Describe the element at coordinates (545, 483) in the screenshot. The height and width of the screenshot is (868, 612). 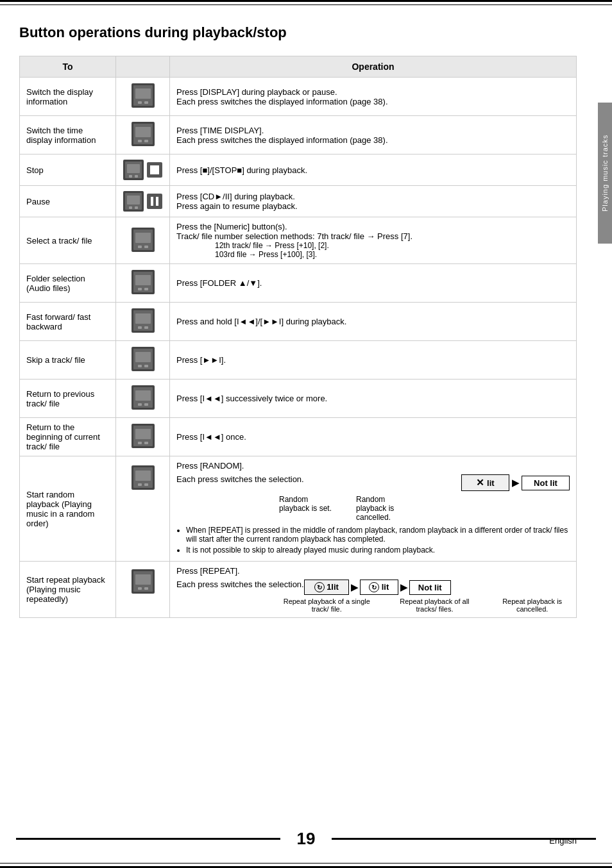
I see `random-state2-label: Not lit` at that location.